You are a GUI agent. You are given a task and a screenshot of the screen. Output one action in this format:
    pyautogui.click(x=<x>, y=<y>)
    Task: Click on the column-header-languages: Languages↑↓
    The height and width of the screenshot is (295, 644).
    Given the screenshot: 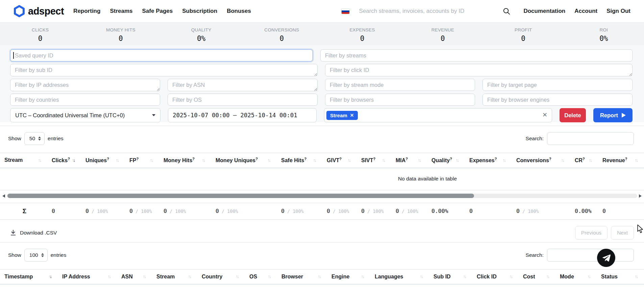 What is the action you would take?
    pyautogui.click(x=400, y=277)
    